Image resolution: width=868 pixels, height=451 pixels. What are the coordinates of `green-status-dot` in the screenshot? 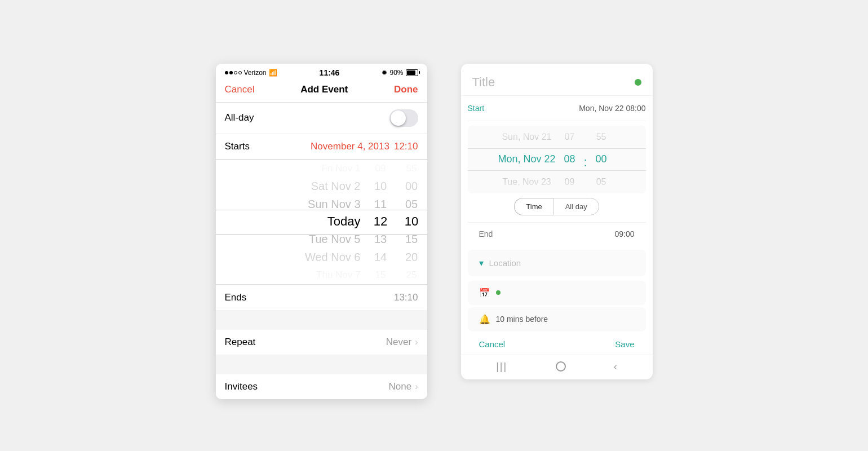 It's located at (638, 82).